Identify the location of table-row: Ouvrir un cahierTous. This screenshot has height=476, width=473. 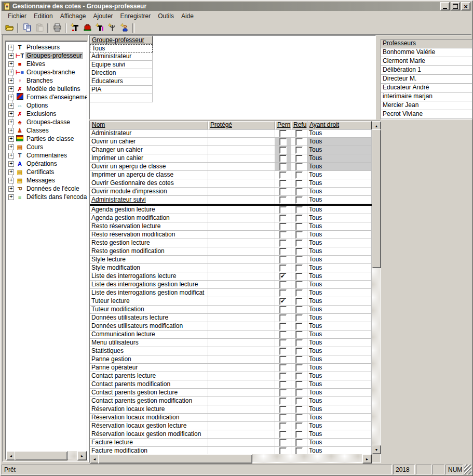
(231, 142).